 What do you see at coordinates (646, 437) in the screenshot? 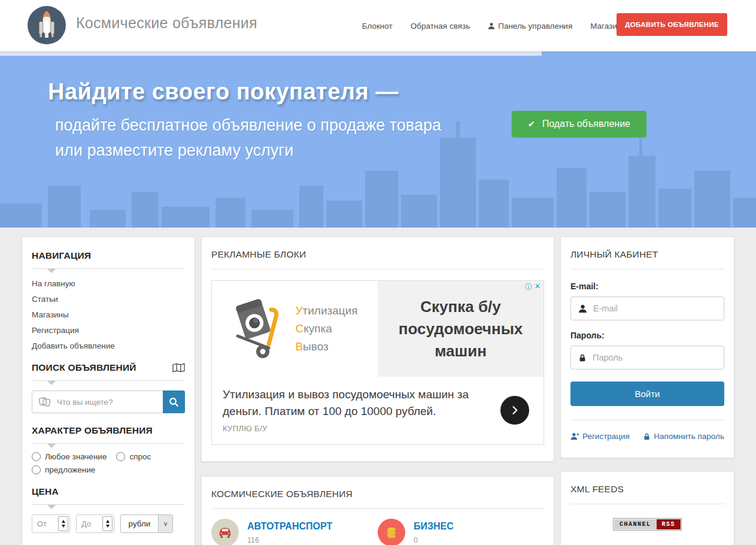
I see `lock-icon` at bounding box center [646, 437].